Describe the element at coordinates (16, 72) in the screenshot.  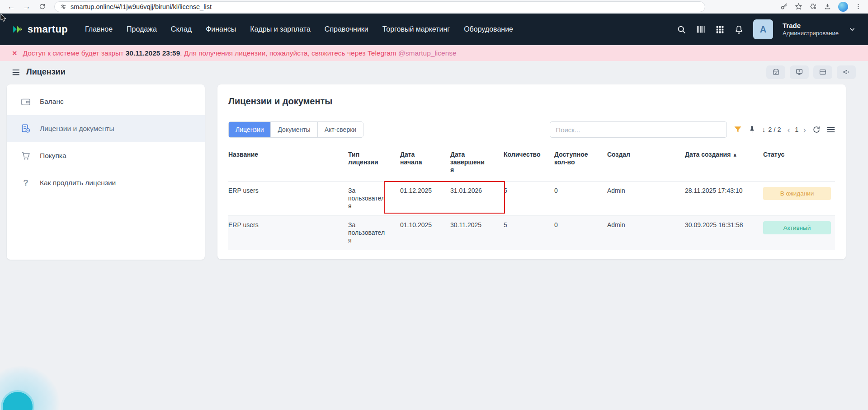
I see `sidebar-toggle-hamburger-icon` at that location.